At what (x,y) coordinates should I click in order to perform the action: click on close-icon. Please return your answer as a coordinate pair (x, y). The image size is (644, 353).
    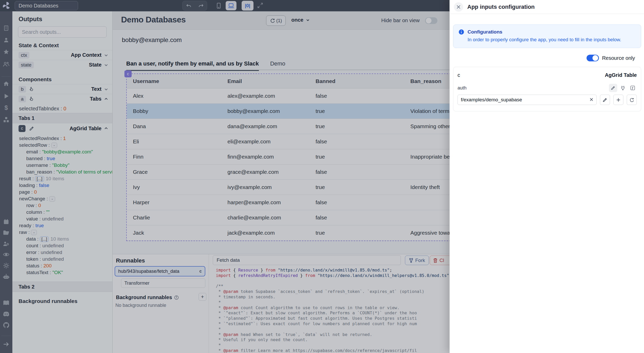
    Looking at the image, I should click on (459, 7).